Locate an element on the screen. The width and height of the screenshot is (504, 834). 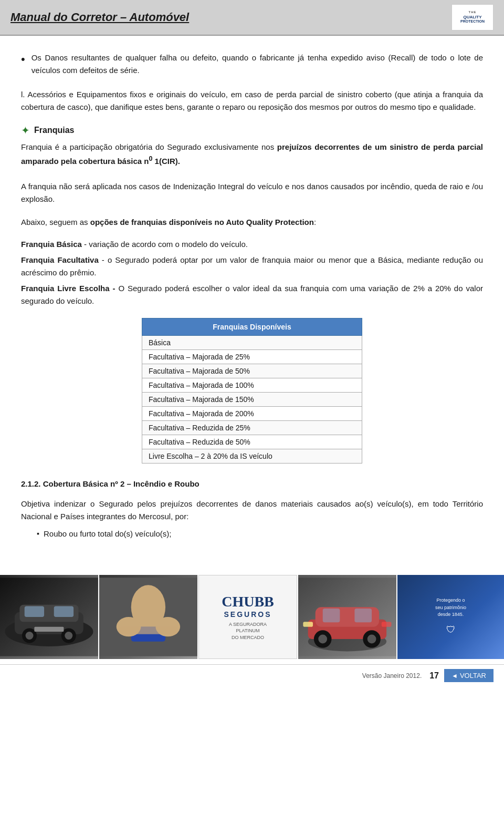
sub-bullet-text-1: Roubo ou furto total do(s) veículo(s); is located at coordinates (107, 534).